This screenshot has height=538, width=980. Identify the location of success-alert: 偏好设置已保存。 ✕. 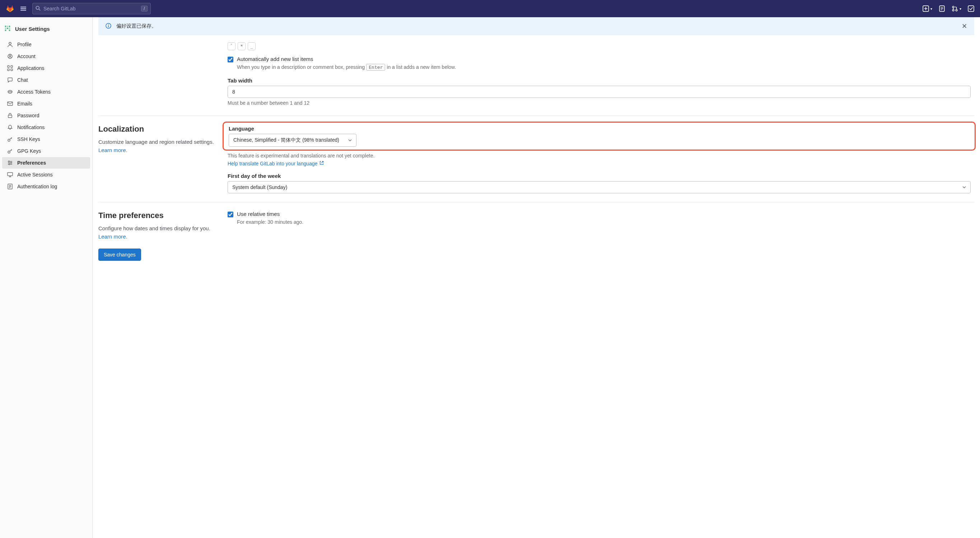
(536, 26).